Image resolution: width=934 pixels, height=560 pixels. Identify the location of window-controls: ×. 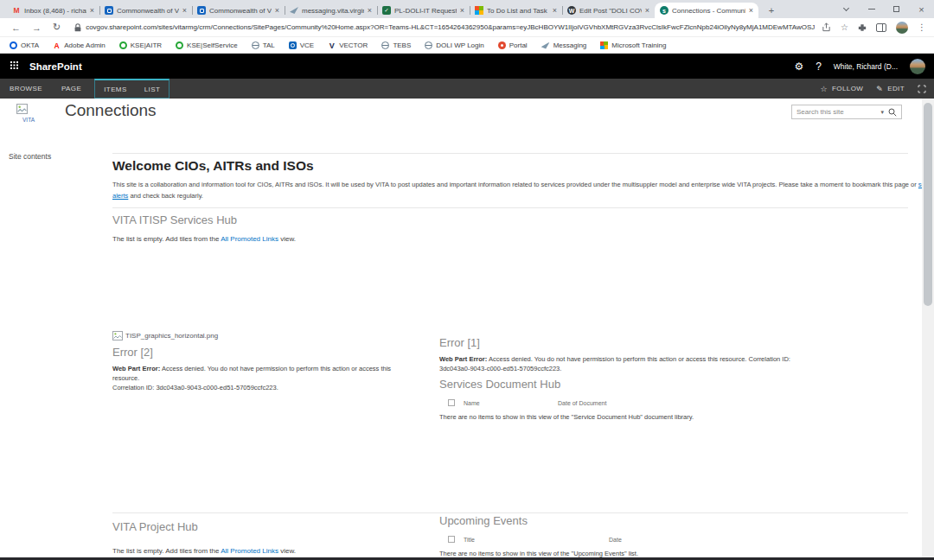
(884, 9).